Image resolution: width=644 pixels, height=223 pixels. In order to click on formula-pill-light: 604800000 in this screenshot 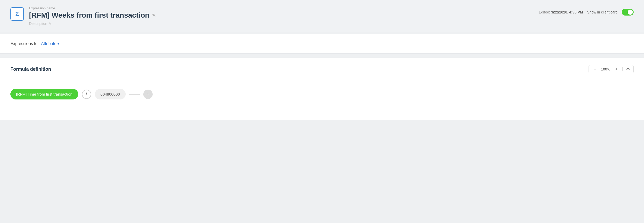, I will do `click(110, 94)`.